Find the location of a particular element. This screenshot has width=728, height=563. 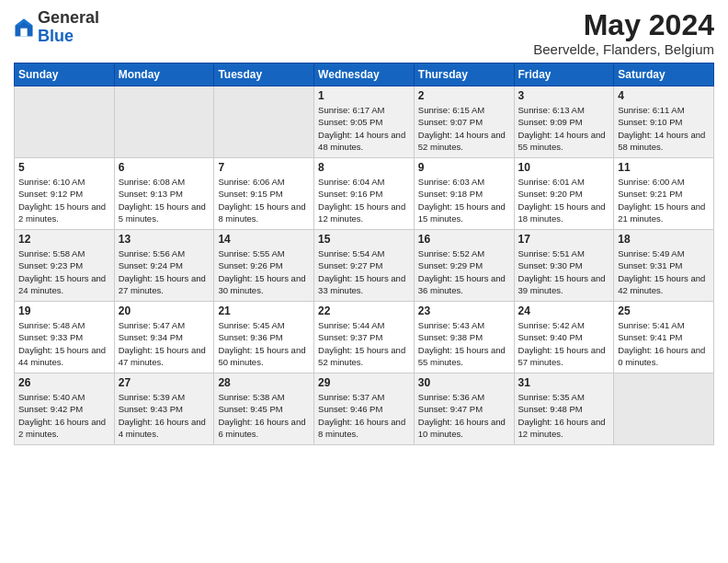

calendar-week-row: 5Sunrise: 6:10 AM Sunset: 9:12 PM Daylig… is located at coordinates (364, 194).